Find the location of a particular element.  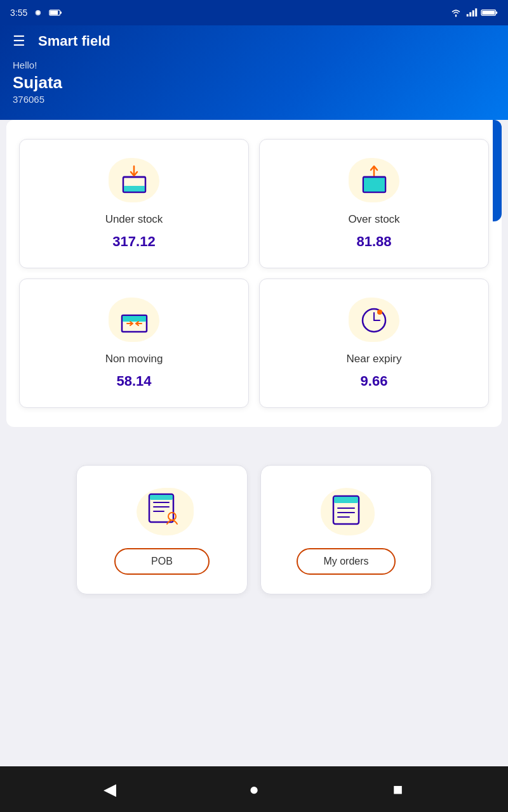

status-bar-right is located at coordinates (474, 13).